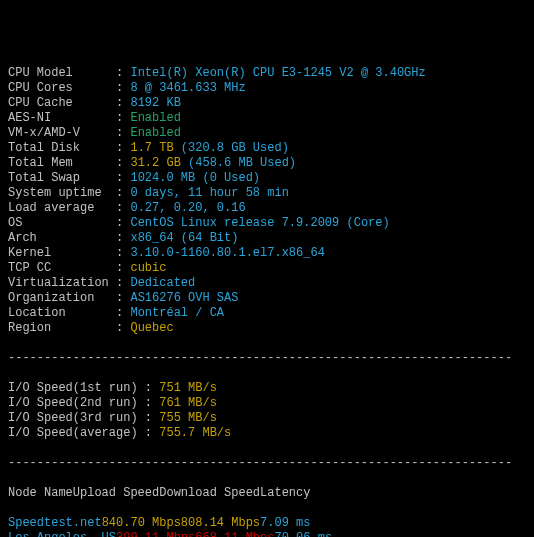  Describe the element at coordinates (267, 148) in the screenshot. I see `sysinfo-row: Total Disk : 1.7 TB (320.8 GB Used)` at that location.